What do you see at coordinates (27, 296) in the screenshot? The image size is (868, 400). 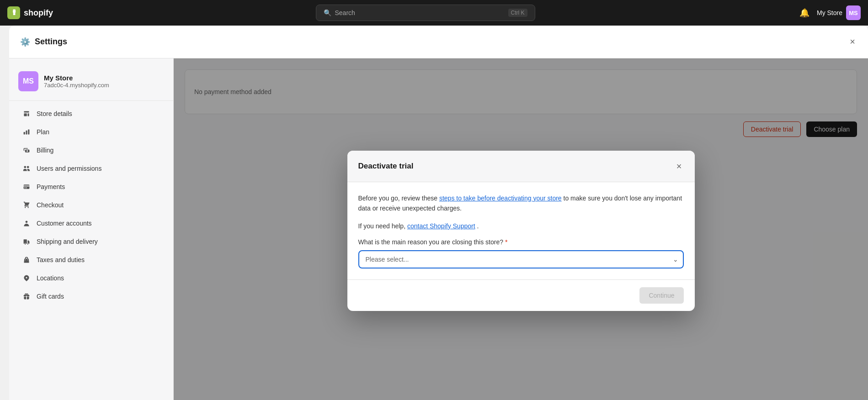 I see `gift-cards-icon` at bounding box center [27, 296].